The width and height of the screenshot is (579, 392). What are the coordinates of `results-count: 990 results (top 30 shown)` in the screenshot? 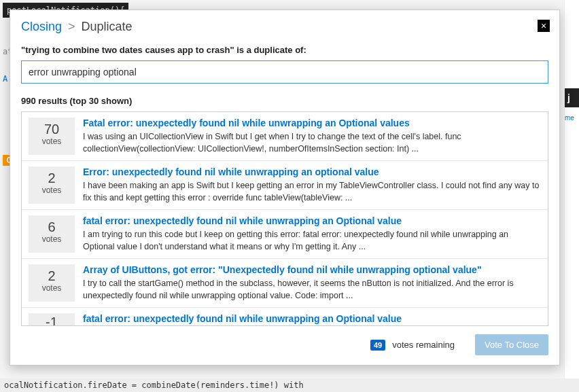 It's located at (285, 101).